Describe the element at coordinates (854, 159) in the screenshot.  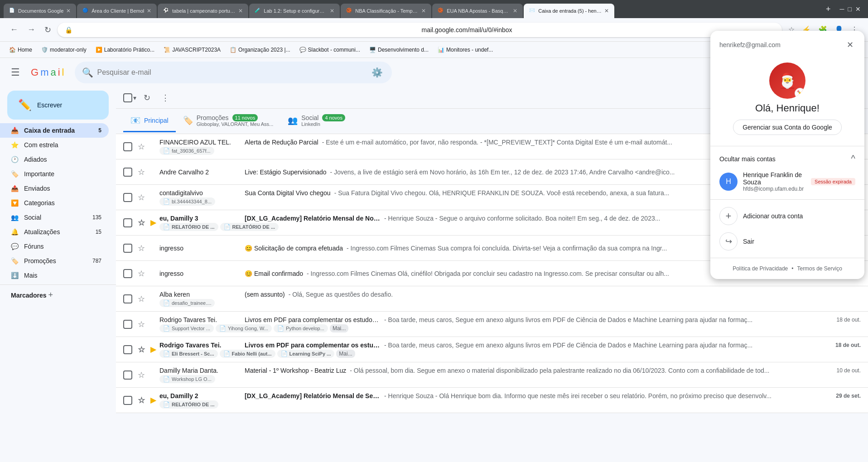
I see `hide-accounts-button: ^` at that location.